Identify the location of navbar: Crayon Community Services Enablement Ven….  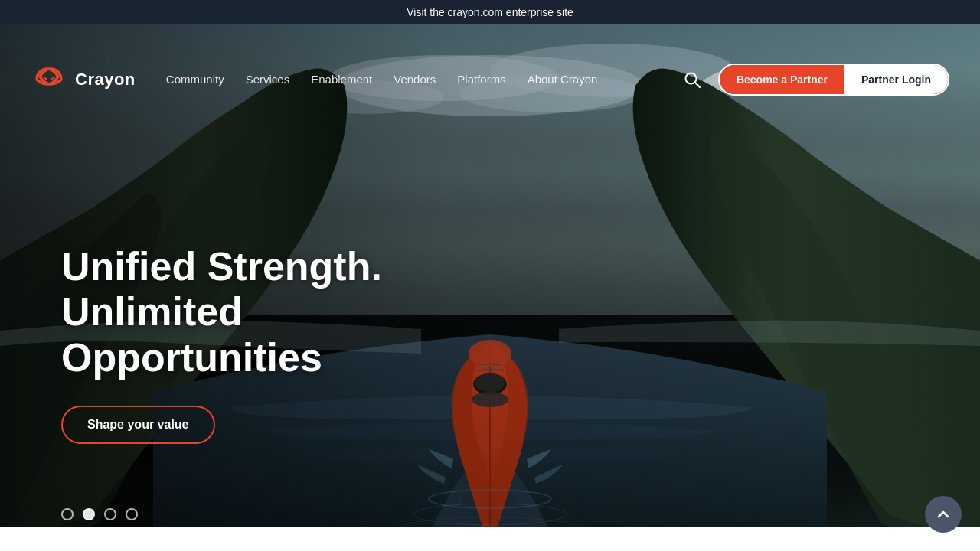
(490, 80).